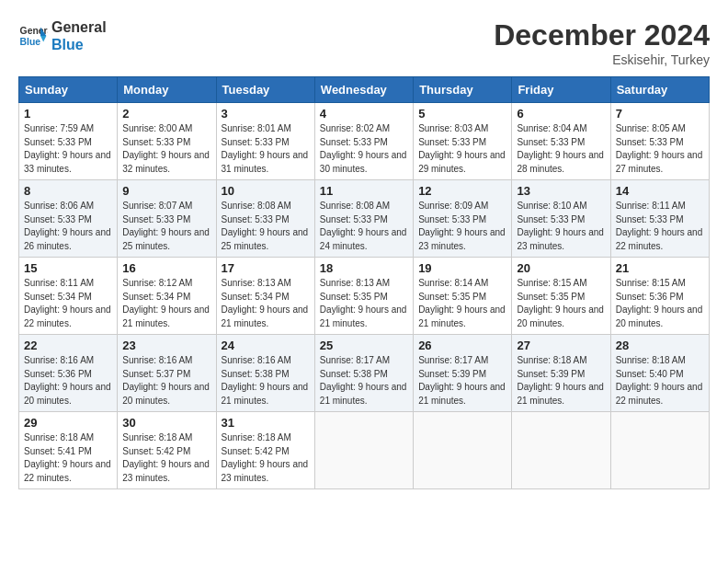 Image resolution: width=728 pixels, height=563 pixels. I want to click on calendar-cell: 3 Sunrise: 8:01 AM Sunset: 5:33 PM Dayli…, so click(265, 142).